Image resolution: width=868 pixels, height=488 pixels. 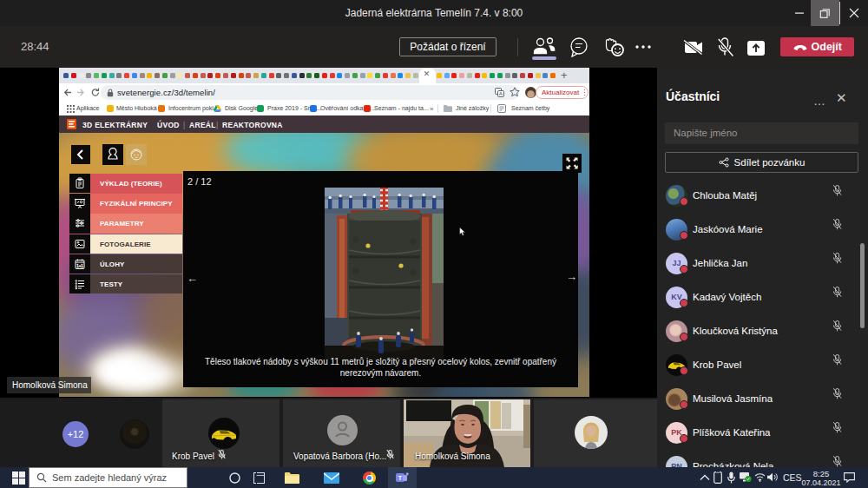 What do you see at coordinates (401, 478) in the screenshot?
I see `svg-text: T` at bounding box center [401, 478].